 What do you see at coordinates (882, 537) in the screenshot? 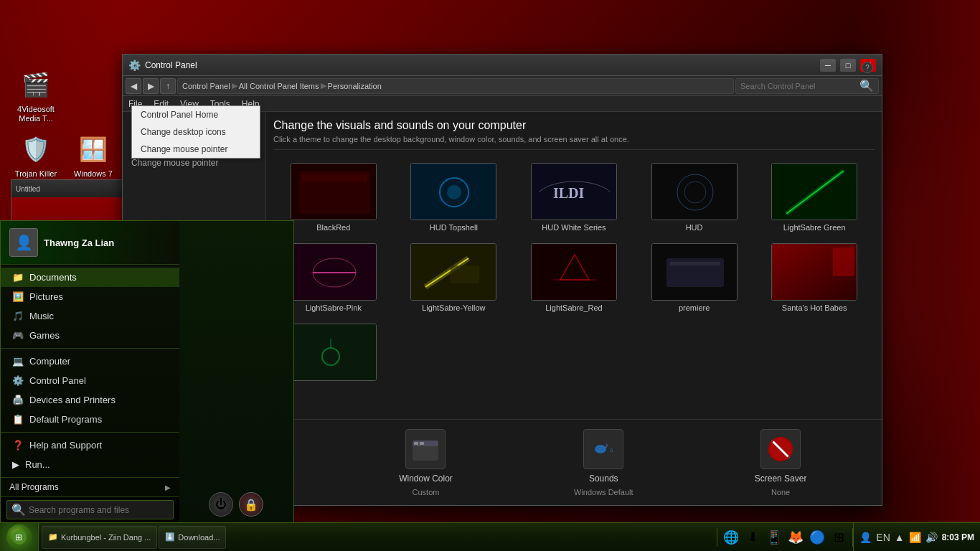
I see `tray-language: EN` at bounding box center [882, 537].